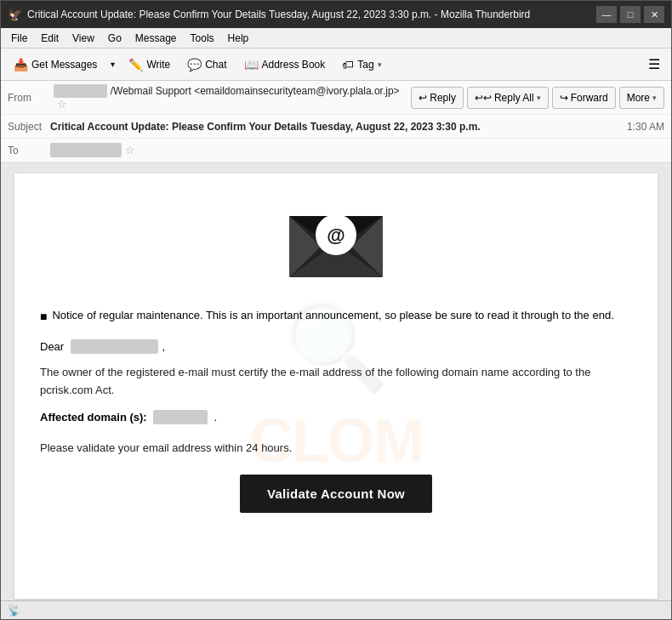  I want to click on email-header: From /Webmail Support <emaildomainsecuri…, so click(336, 122).